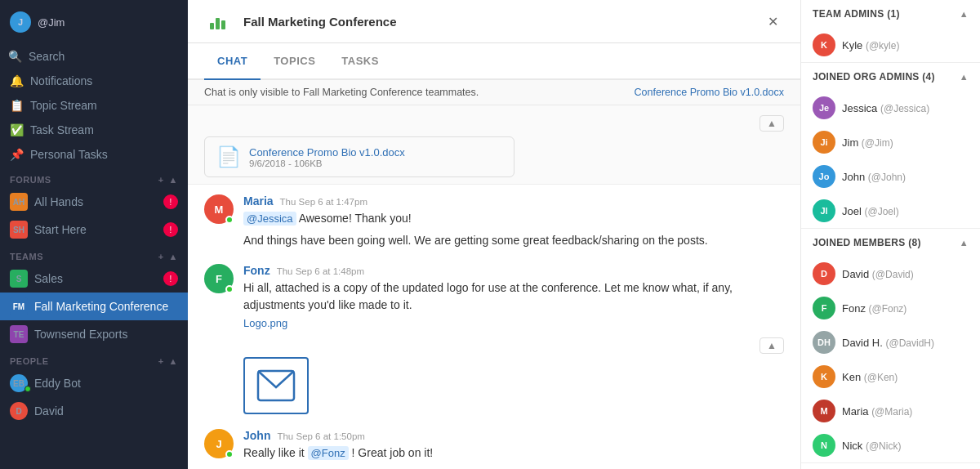 This screenshot has height=469, width=980. What do you see at coordinates (171, 230) in the screenshot?
I see `start-here-badge: !` at bounding box center [171, 230].